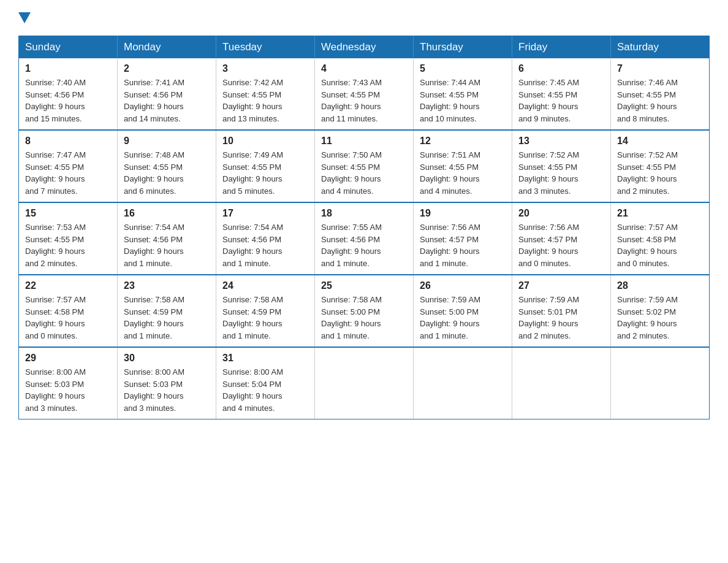 Image resolution: width=728 pixels, height=563 pixels. I want to click on calendar-cell: 9 Sunrise: 7:48 AM Sunset: 4:55 PM Dayli…, so click(167, 166).